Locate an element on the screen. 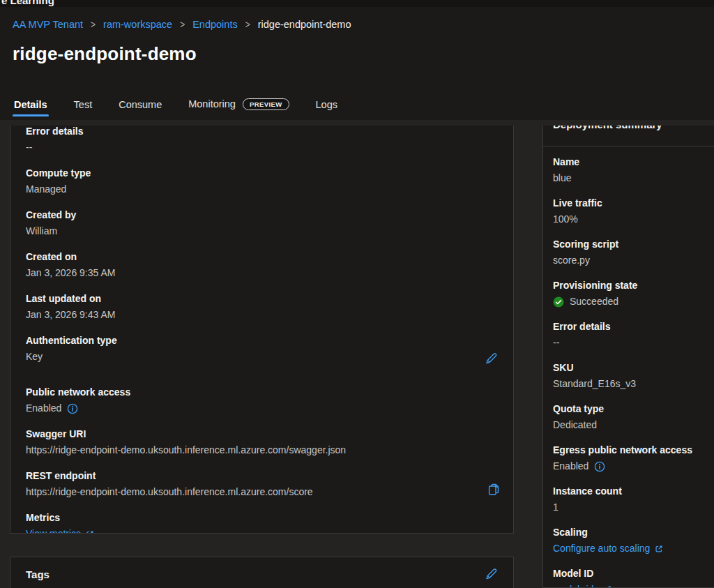 The width and height of the screenshot is (714, 588). field-provisioning-state: Provisioning state Succeeded is located at coordinates (633, 294).